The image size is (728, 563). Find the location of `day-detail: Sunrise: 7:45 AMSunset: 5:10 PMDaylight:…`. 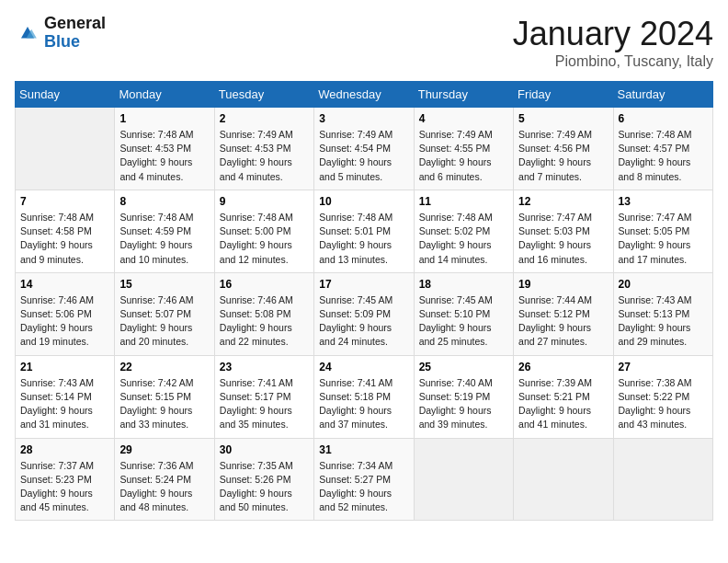

day-detail: Sunrise: 7:45 AMSunset: 5:10 PMDaylight:… is located at coordinates (463, 322).